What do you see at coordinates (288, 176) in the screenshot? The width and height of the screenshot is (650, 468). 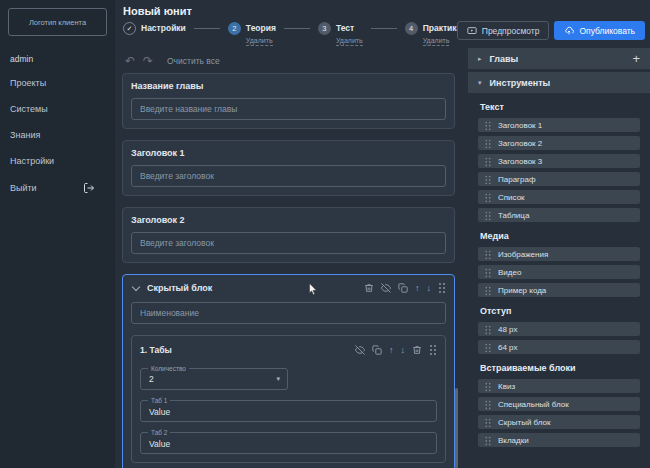 I see `heading1-input` at bounding box center [288, 176].